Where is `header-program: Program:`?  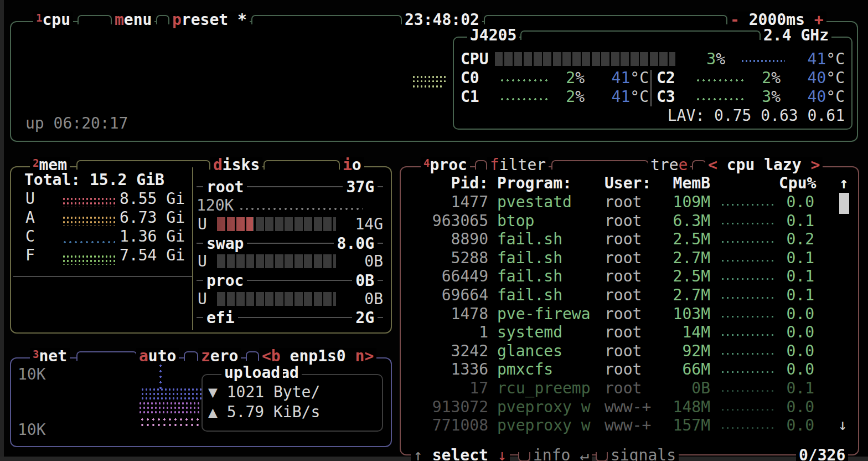 header-program: Program: is located at coordinates (551, 183).